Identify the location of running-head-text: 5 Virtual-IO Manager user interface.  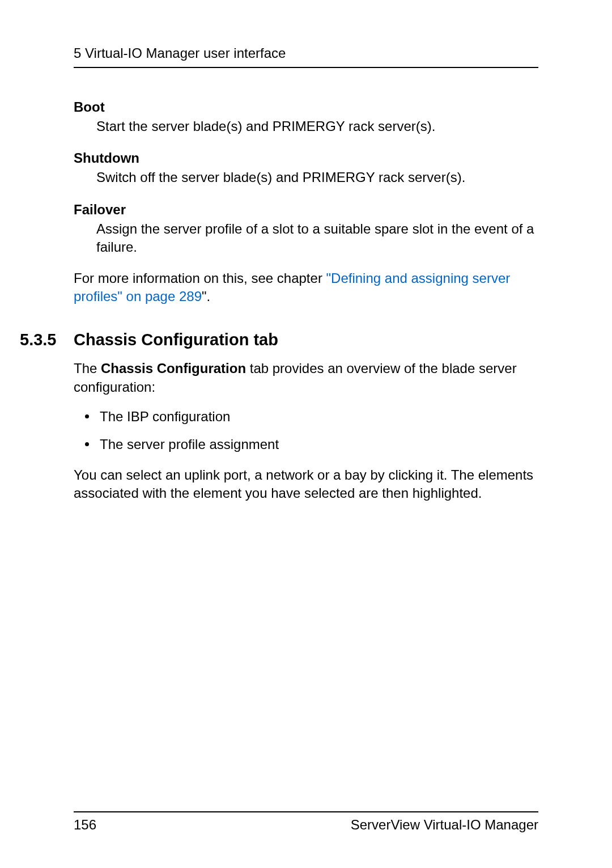
(306, 53).